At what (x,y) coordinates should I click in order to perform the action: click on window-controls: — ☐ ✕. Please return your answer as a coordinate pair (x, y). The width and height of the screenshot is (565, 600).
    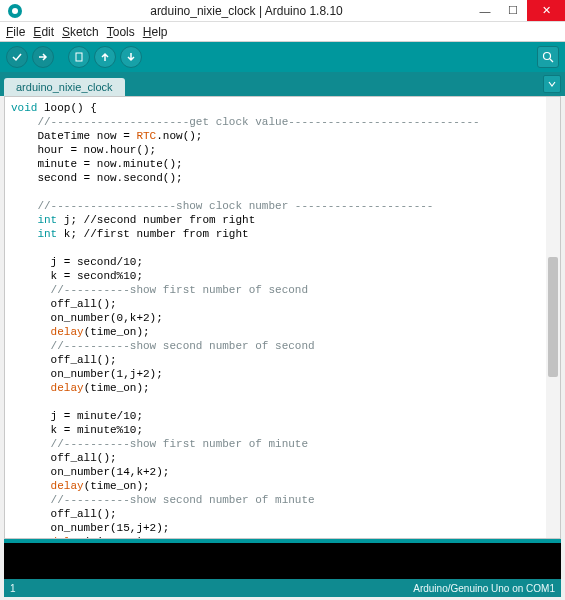
    Looking at the image, I should click on (518, 10).